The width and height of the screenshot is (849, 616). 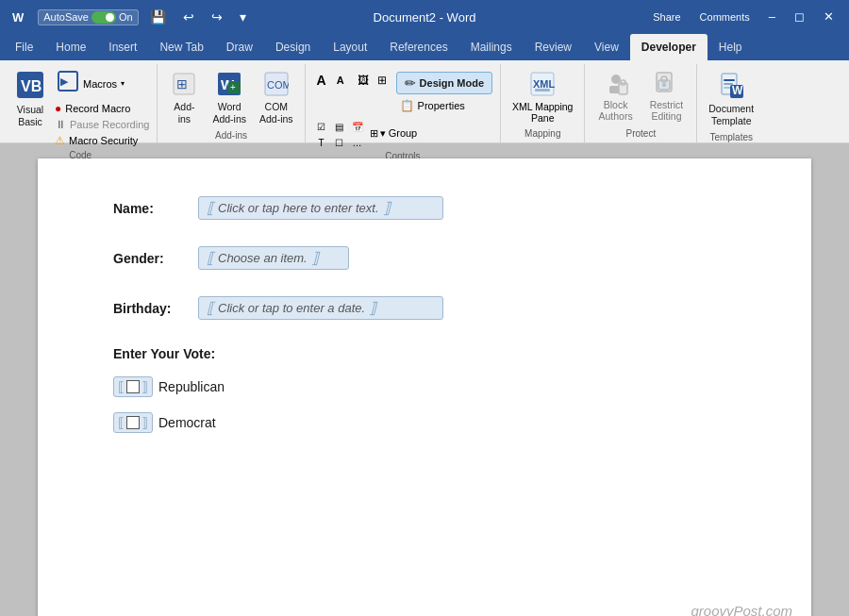 What do you see at coordinates (71, 47) in the screenshot?
I see `tab-home: Home` at bounding box center [71, 47].